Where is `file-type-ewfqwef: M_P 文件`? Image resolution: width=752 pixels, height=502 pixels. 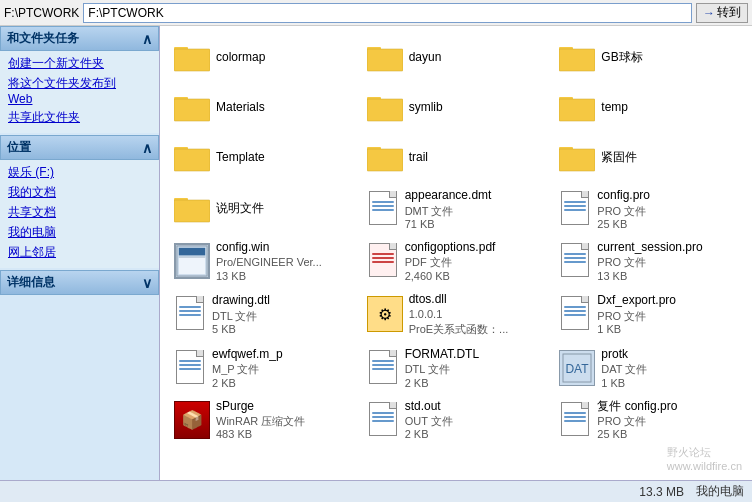 file-type-ewfqwef: M_P 文件 is located at coordinates (248, 369).